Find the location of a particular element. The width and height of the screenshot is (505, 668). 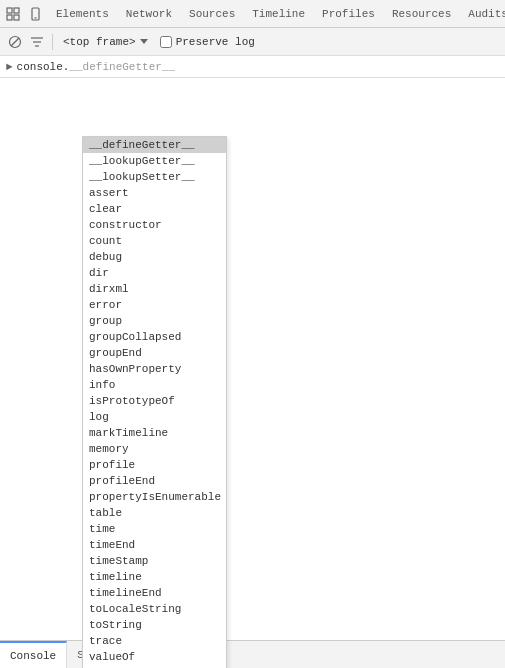

filter-button is located at coordinates (37, 42).